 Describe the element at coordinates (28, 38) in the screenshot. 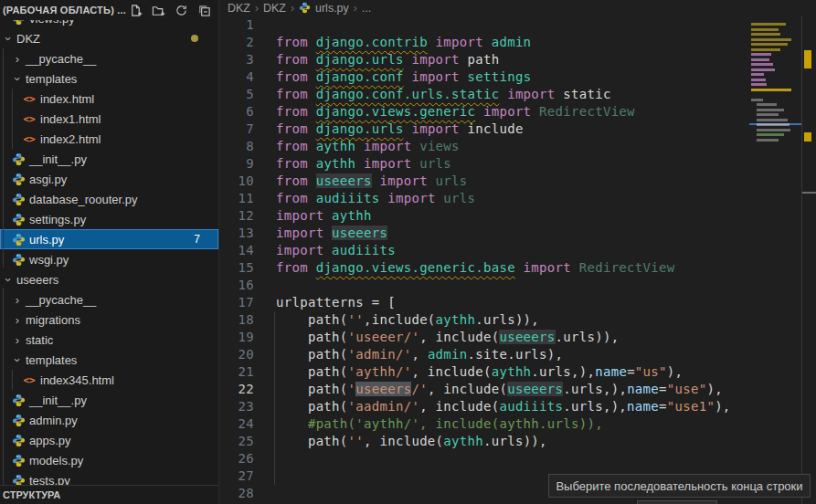

I see `tree-item-label: DKZ` at that location.